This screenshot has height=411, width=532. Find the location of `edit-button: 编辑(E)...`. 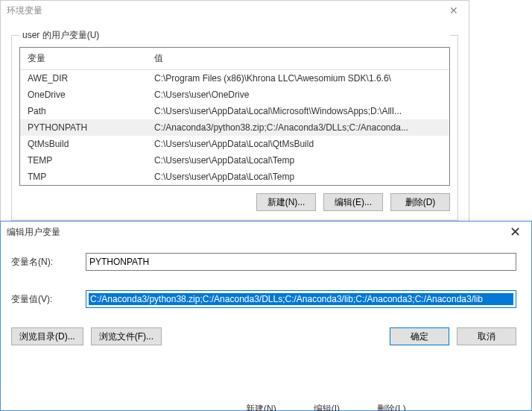

edit-button: 编辑(E)... is located at coordinates (353, 202).